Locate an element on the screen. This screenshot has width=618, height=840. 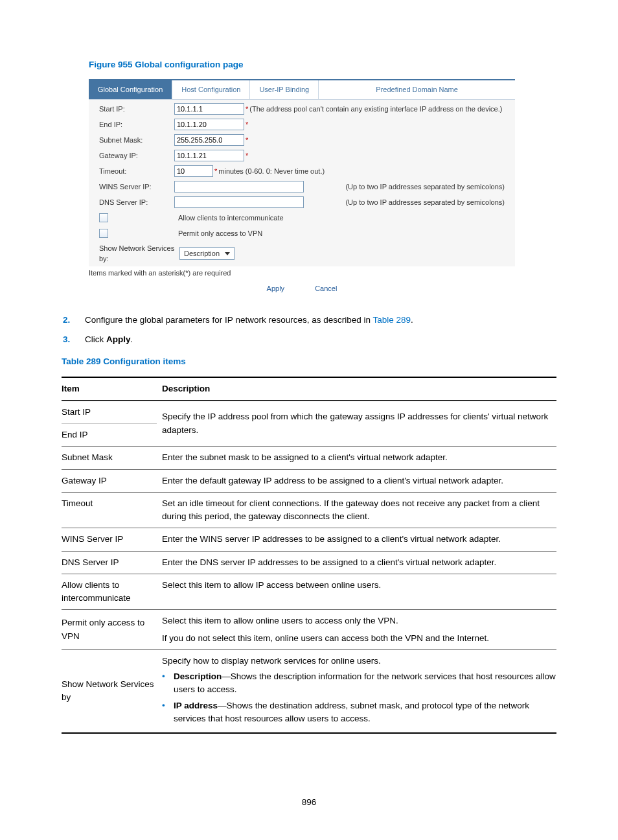
item-allow: Allow clients to intercommunicate is located at coordinates (111, 592).